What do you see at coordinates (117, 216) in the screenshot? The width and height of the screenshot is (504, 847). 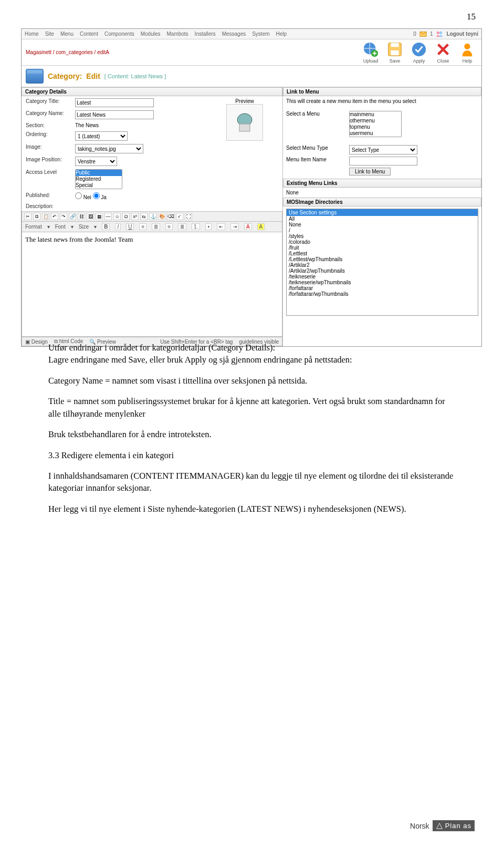 I see `smile-icon: ☺` at bounding box center [117, 216].